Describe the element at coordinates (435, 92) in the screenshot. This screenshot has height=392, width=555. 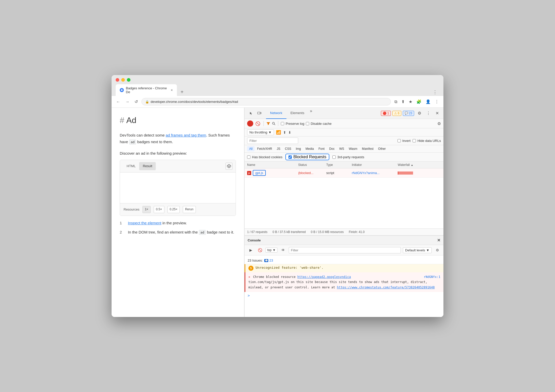
I see `window-menu-button: ⋮` at that location.